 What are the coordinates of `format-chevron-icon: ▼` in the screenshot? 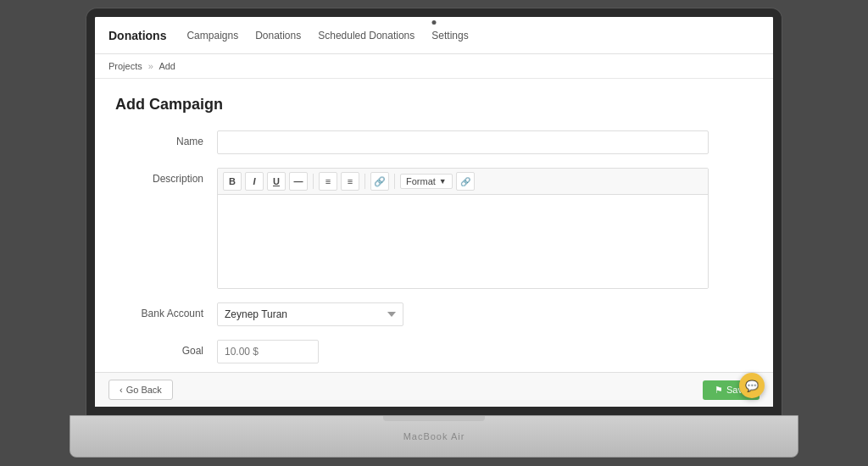 It's located at (442, 181).